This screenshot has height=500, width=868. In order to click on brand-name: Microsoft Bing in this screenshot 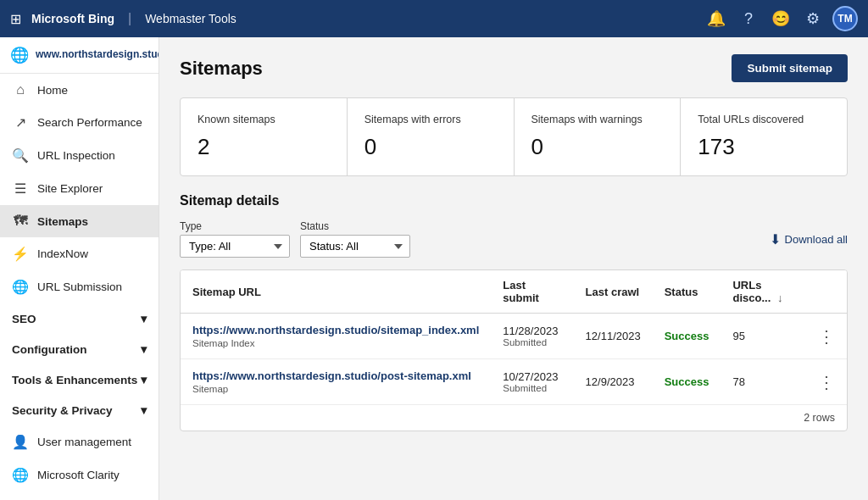, I will do `click(73, 19)`.